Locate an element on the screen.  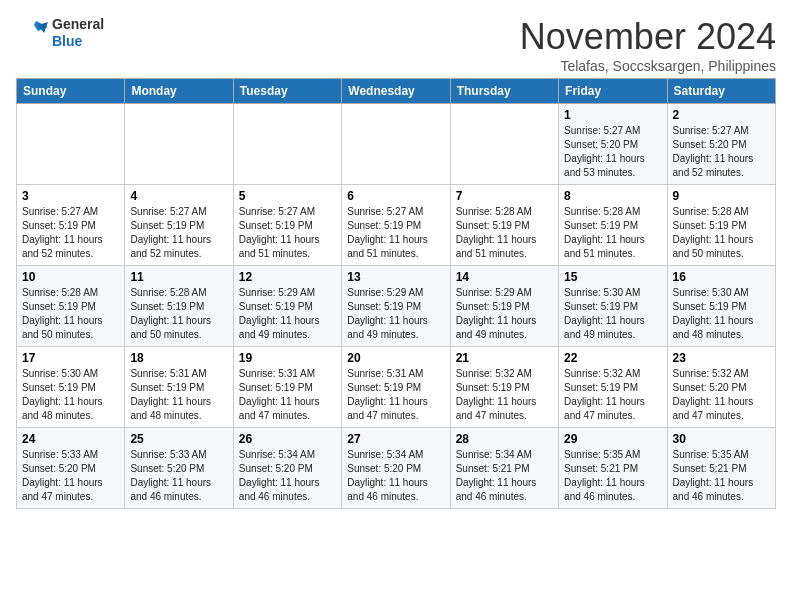
weekday-header-saturday: Saturday is located at coordinates (721, 92).